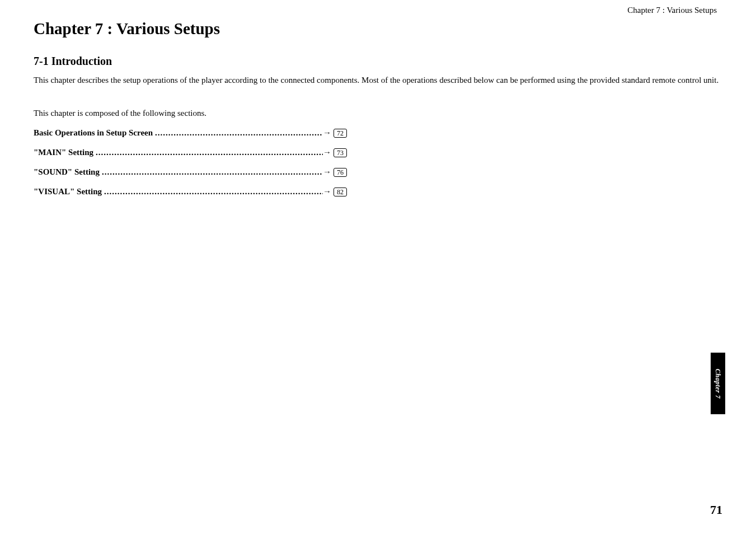 This screenshot has width=756, height=534. What do you see at coordinates (93, 133) in the screenshot?
I see `toc-label: Basic Operations in Setup Screen` at bounding box center [93, 133].